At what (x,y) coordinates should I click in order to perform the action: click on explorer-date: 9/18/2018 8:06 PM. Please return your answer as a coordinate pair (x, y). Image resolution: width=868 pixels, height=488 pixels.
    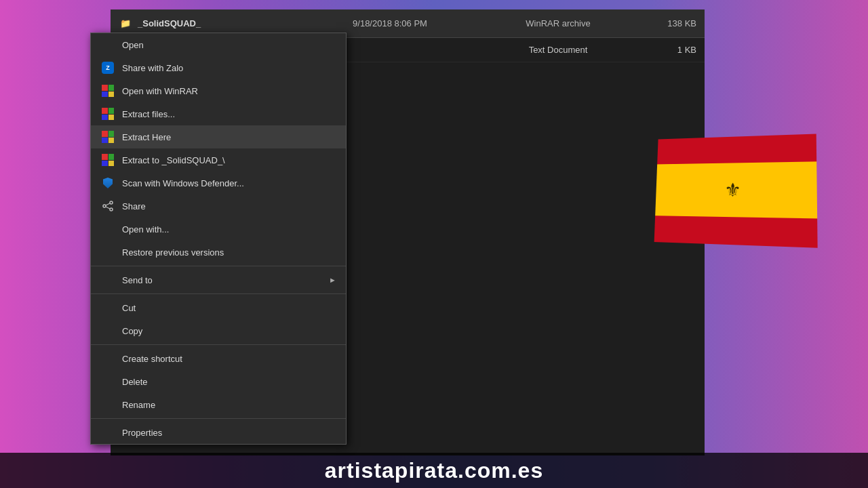
    Looking at the image, I should click on (390, 23).